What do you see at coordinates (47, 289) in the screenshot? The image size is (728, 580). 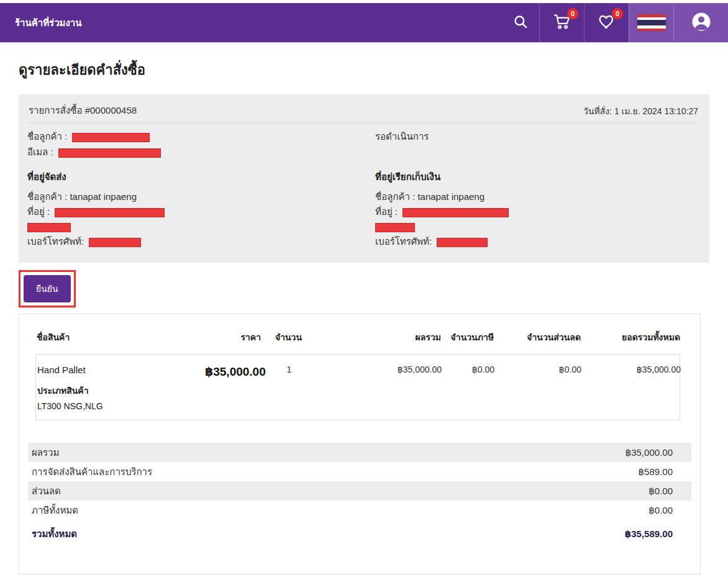 I see `annotation-highlight: ยืนยัน` at bounding box center [47, 289].